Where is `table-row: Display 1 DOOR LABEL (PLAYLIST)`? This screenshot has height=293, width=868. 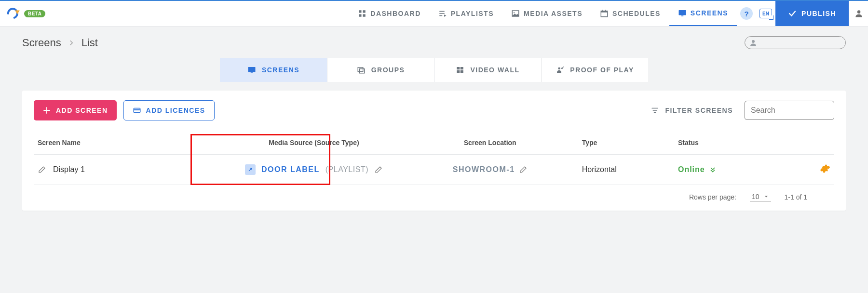
table-row: Display 1 DOOR LABEL (PLAYLIST) is located at coordinates (434, 170).